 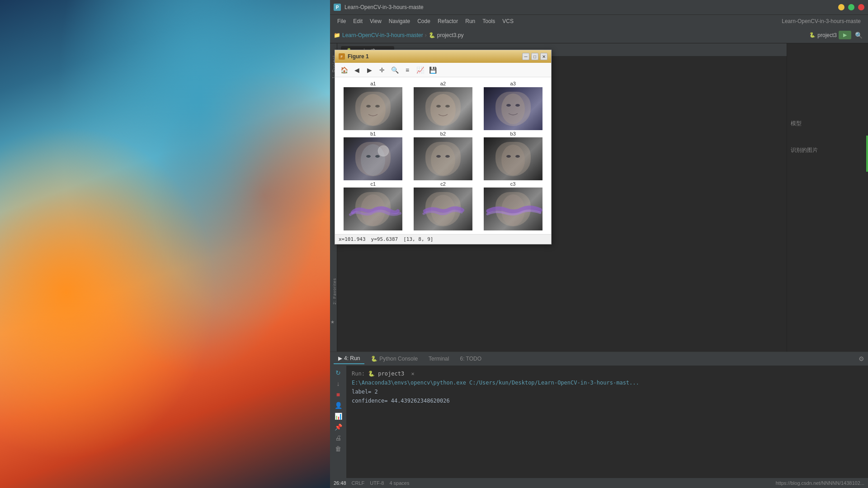 What do you see at coordinates (382, 70) in the screenshot?
I see `fig-pan-btn: ✛` at bounding box center [382, 70].